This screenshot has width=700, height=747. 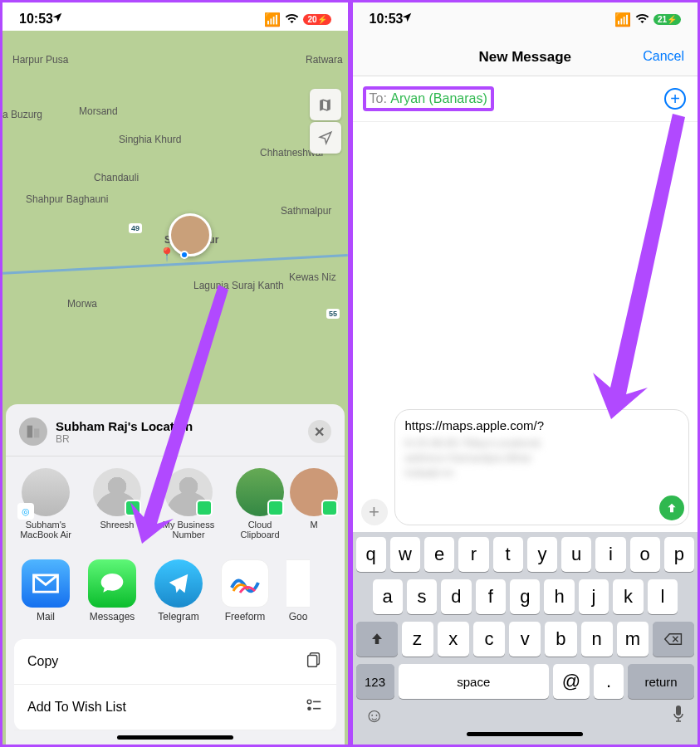 I want to click on key-h: h, so click(x=559, y=597).